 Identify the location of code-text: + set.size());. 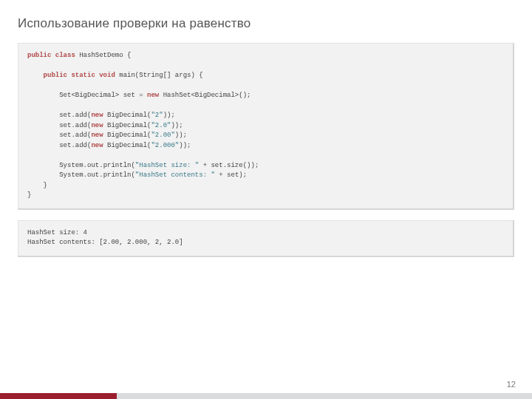
(229, 166).